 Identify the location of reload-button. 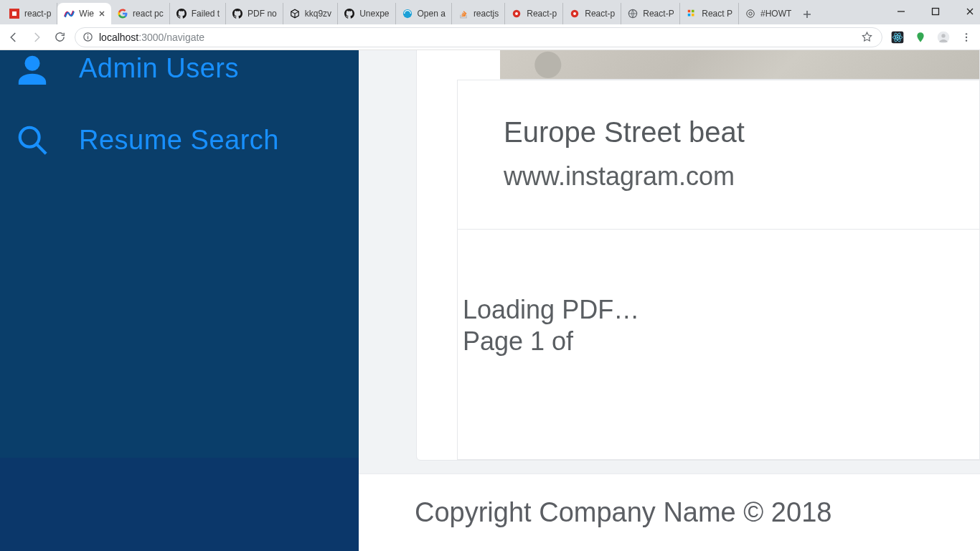
(60, 37).